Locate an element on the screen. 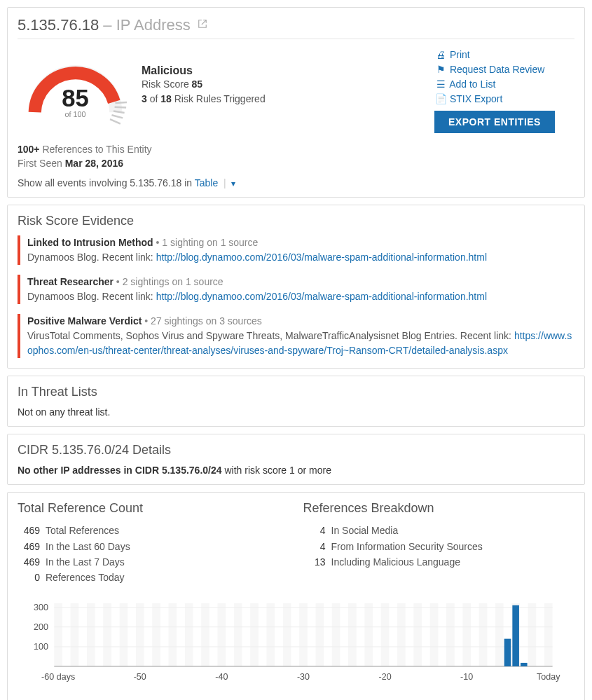  stat-row: 469Total References is located at coordinates (153, 530).